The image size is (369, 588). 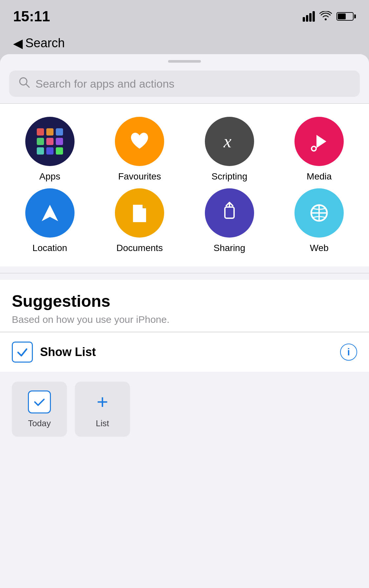 I want to click on show-list-left: Show List, so click(x=54, y=352).